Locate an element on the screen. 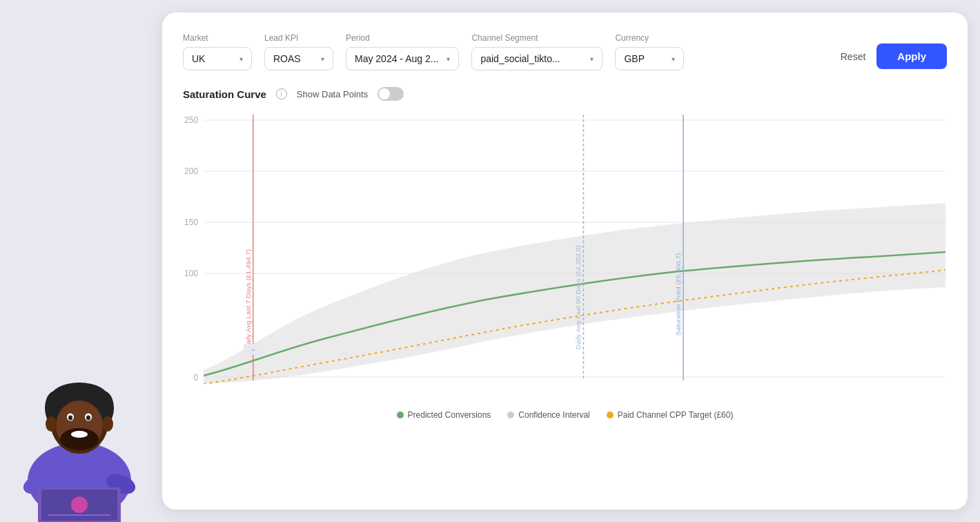 This screenshot has width=980, height=522. legend-cpp-target: Paid Channel CPP Target (£60) is located at coordinates (670, 415).